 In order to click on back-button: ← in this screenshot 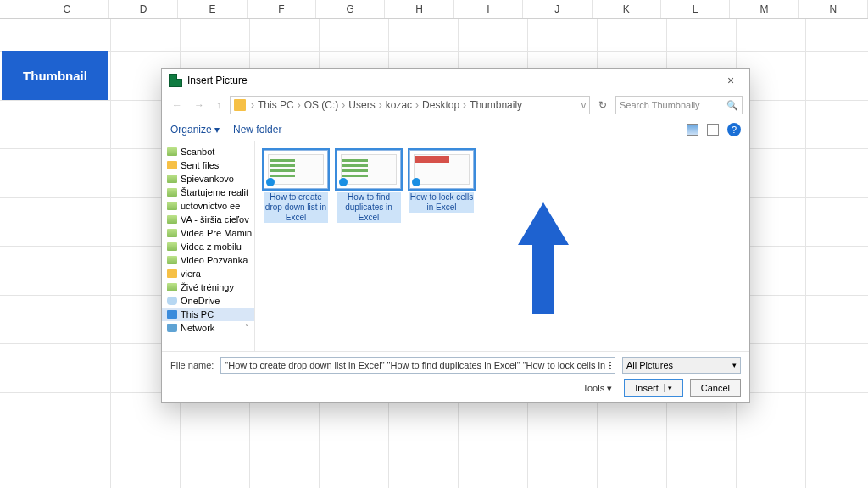, I will do `click(177, 105)`.